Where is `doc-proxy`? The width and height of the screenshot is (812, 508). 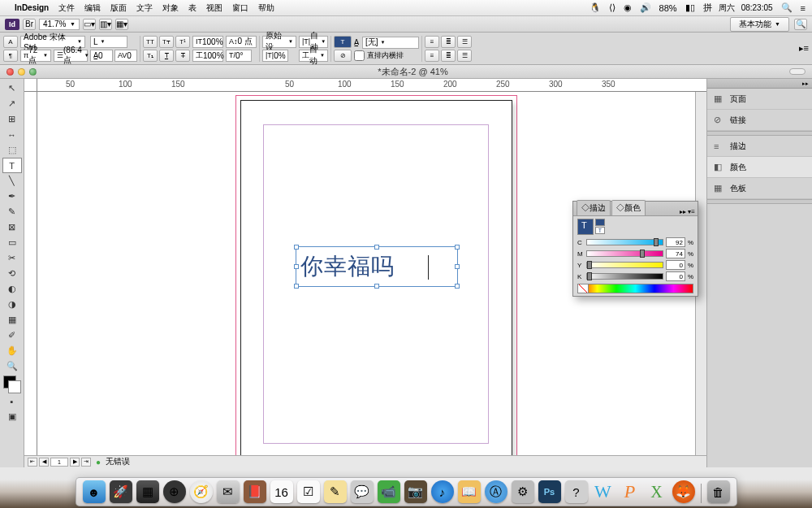 doc-proxy is located at coordinates (797, 72).